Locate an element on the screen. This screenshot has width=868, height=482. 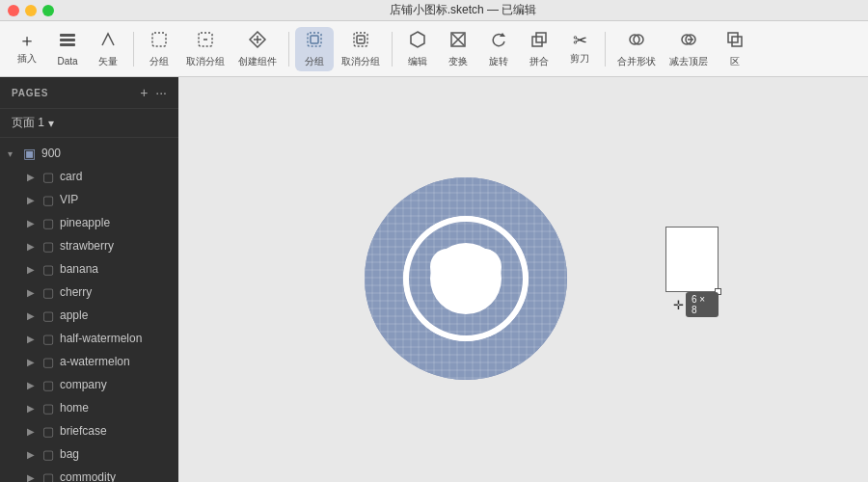
layer-arrow-half-watermelon: ▶ is located at coordinates (32, 339).